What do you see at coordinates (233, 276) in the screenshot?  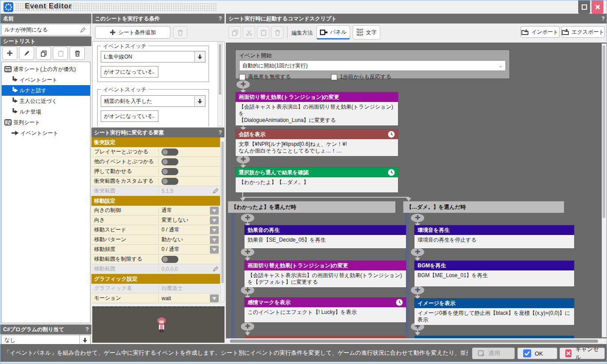 I see `branch-guide-bar` at bounding box center [233, 276].